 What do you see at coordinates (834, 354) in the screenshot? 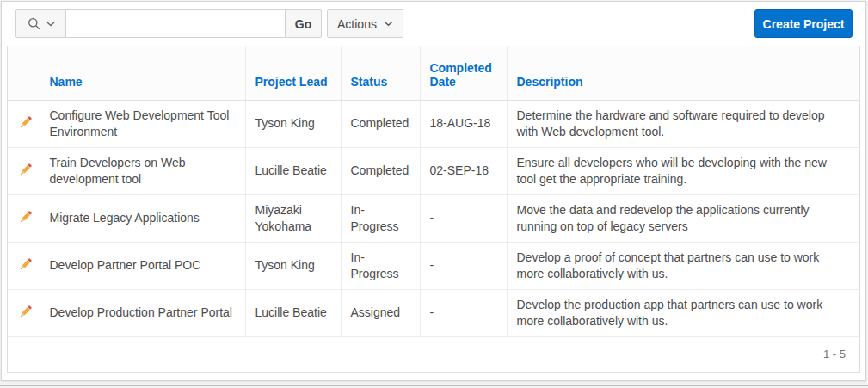
I see `pagination-label: 1 - 5` at bounding box center [834, 354].